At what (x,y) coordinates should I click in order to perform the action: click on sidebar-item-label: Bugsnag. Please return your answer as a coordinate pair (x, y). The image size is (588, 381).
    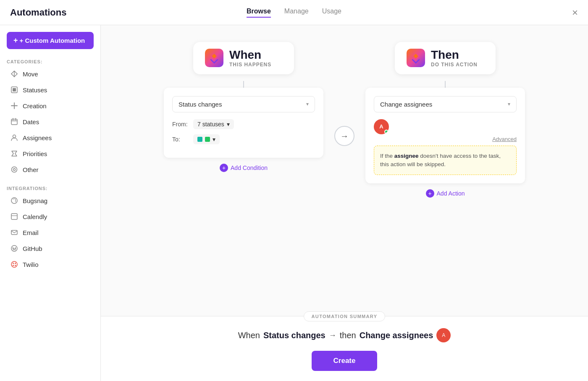
    Looking at the image, I should click on (35, 201).